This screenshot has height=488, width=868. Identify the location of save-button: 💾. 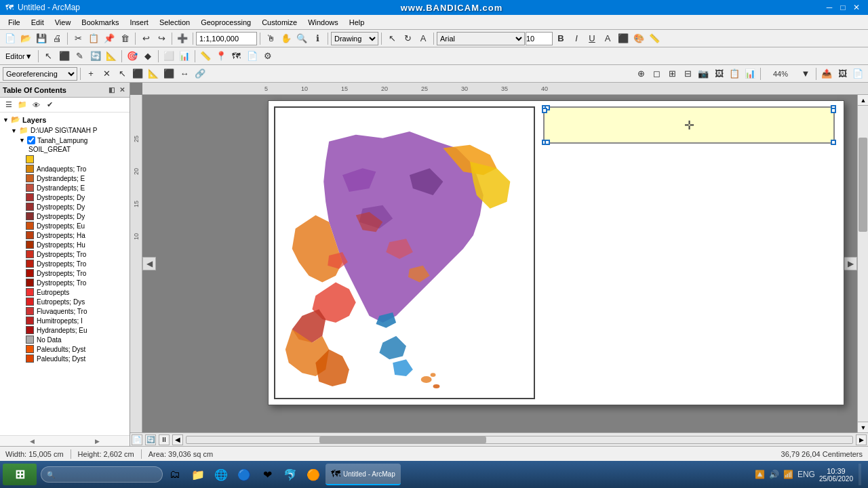
(41, 39).